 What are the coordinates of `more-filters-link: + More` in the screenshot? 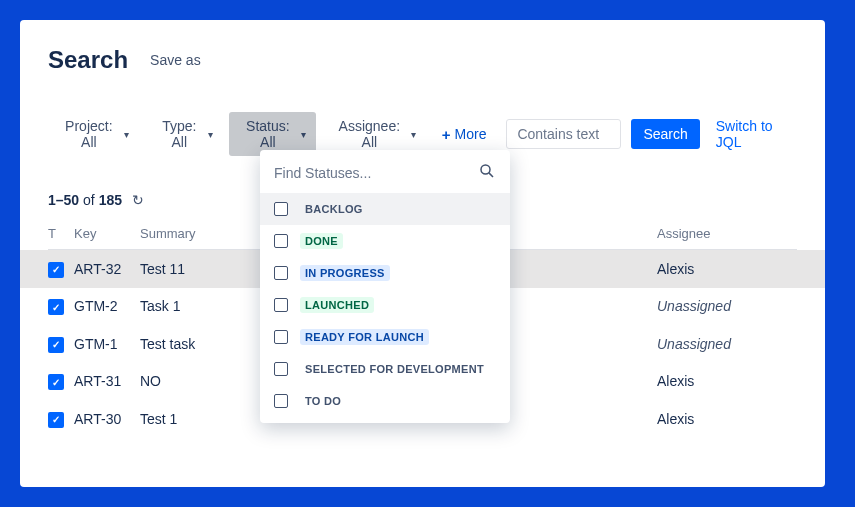 It's located at (464, 134).